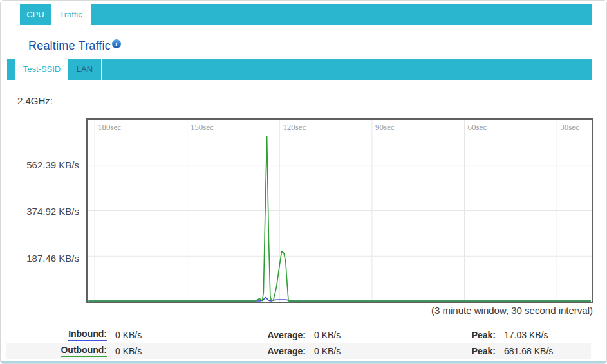  What do you see at coordinates (300, 69) in the screenshot?
I see `interface-tab-bar: Test-SSID LAN` at bounding box center [300, 69].